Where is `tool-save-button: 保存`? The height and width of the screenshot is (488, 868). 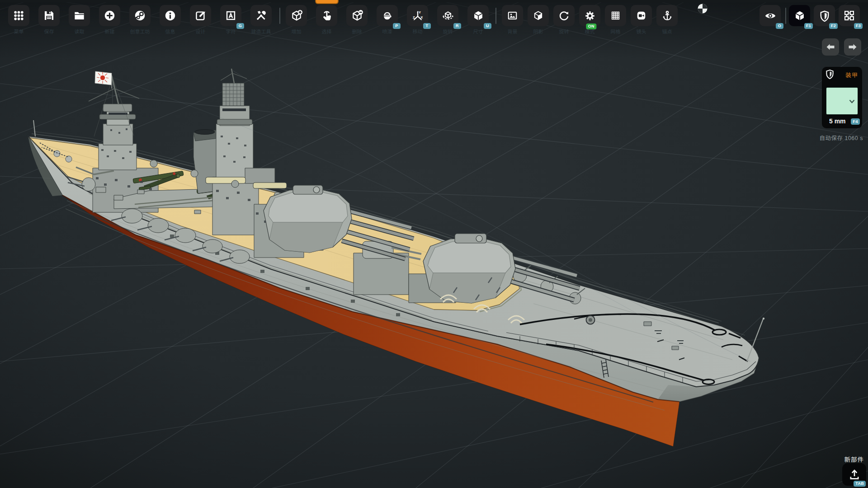
tool-save-button: 保存 is located at coordinates (49, 15).